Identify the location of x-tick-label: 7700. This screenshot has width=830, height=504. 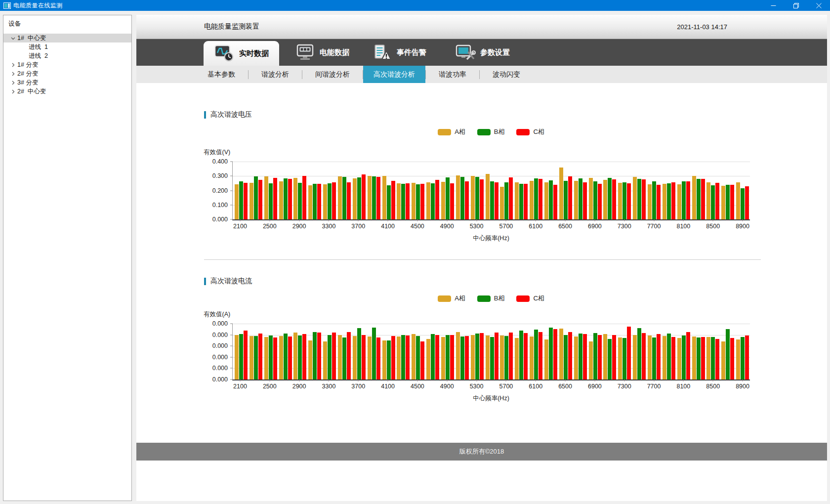
(654, 226).